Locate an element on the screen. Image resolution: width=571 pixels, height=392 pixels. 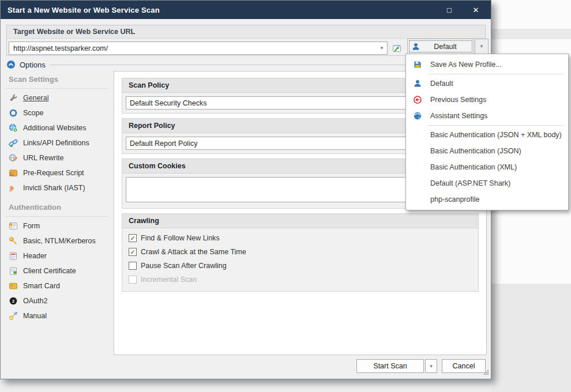
background-band is located at coordinates (531, 34).